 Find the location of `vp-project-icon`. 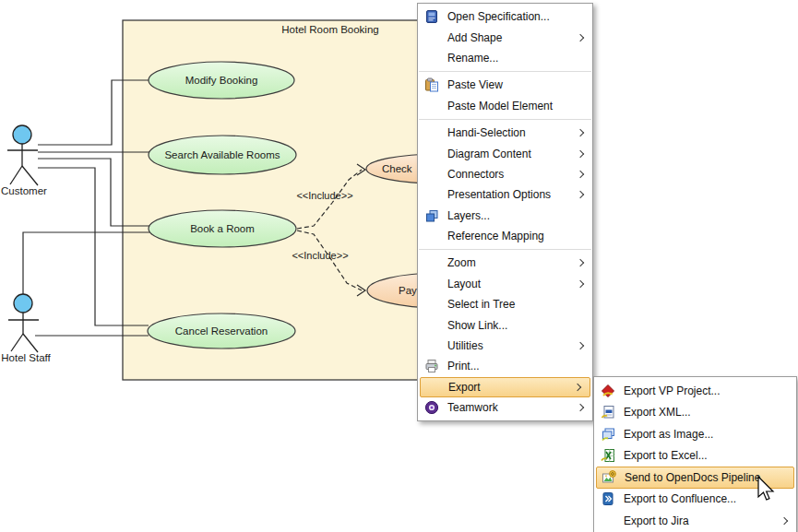

vp-project-icon is located at coordinates (608, 391).